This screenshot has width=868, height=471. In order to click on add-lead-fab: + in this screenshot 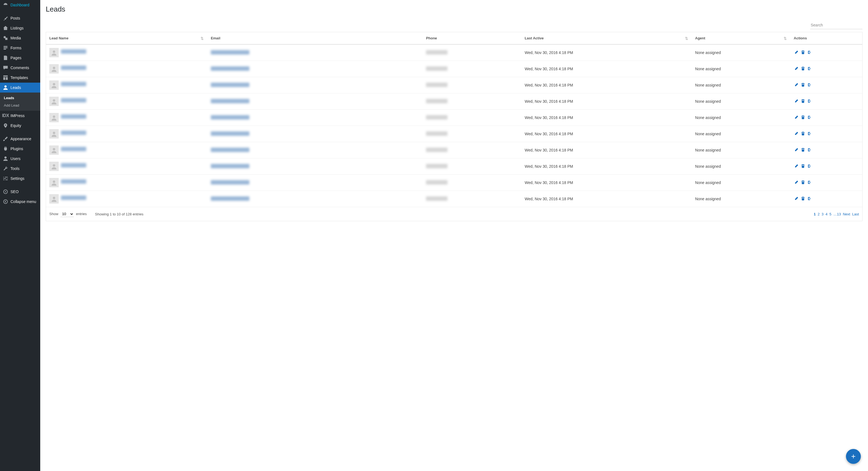, I will do `click(854, 457)`.